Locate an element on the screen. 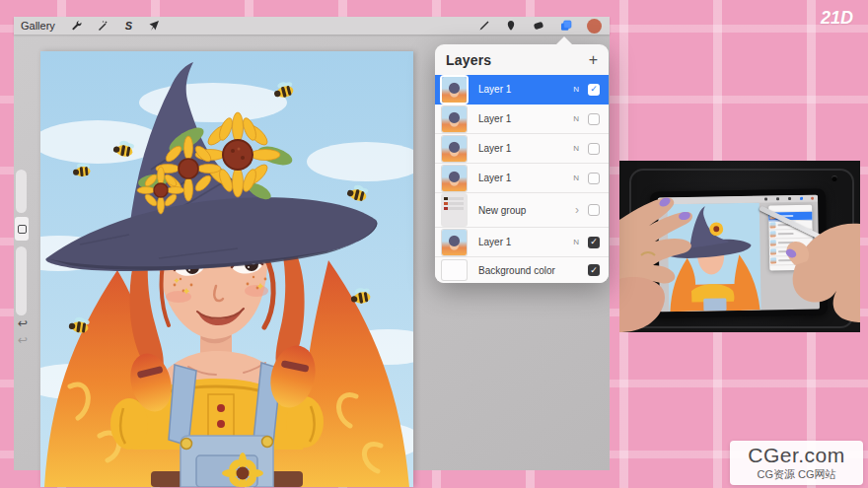 Image resolution: width=868 pixels, height=488 pixels. layer-list: Layer 1NLayer 1NLayer 1NLayer 1NNew grou… is located at coordinates (522, 179).